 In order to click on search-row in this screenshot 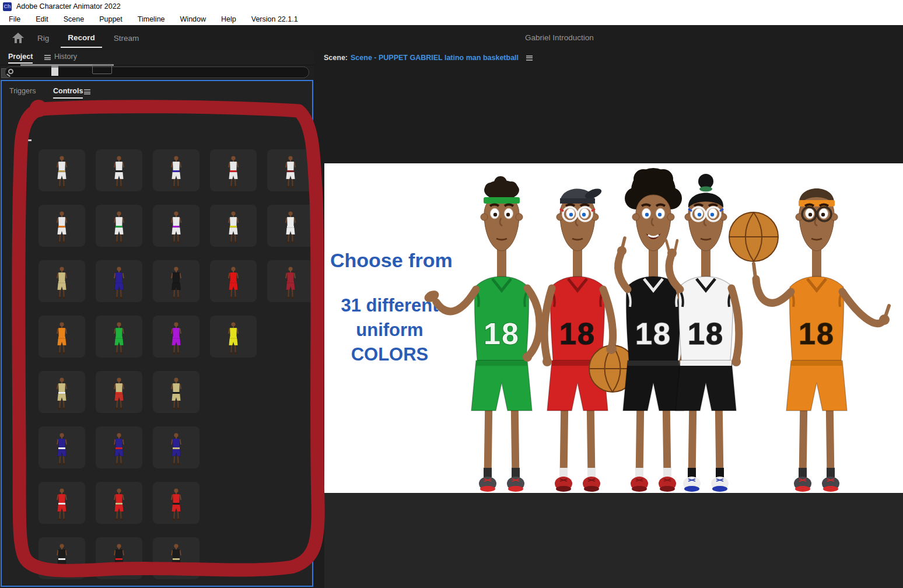, I will do `click(157, 72)`.